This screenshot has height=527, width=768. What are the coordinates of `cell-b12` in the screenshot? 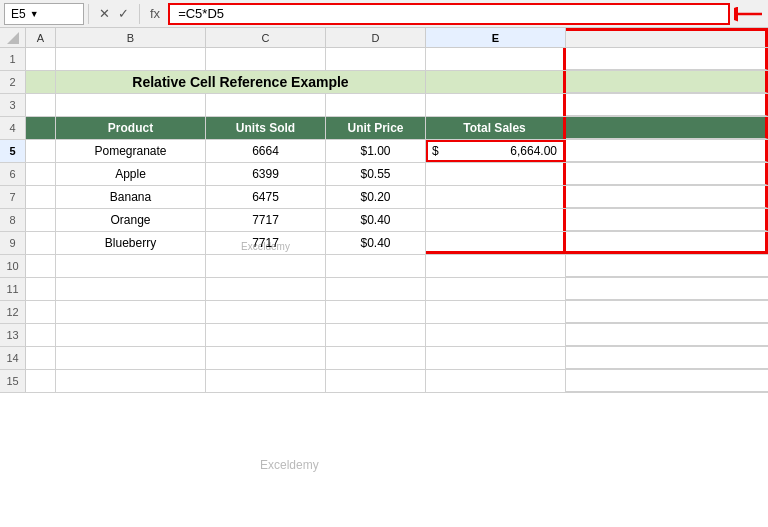 It's located at (131, 312).